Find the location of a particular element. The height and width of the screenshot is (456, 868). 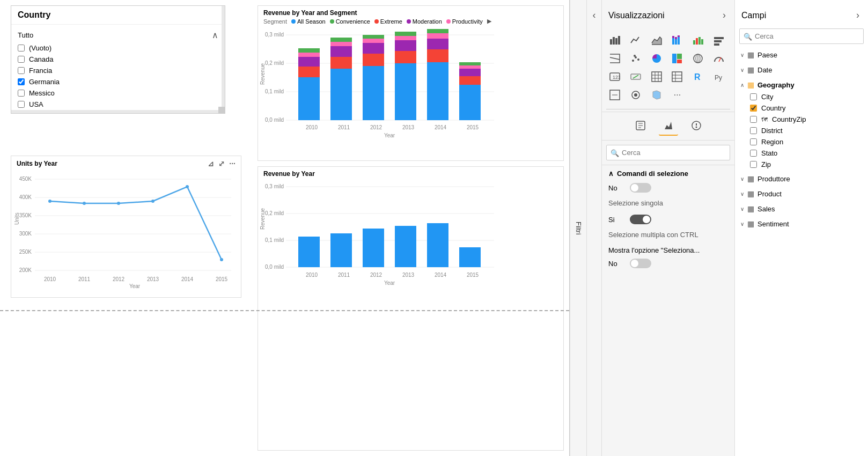

campi-checkbox-countryzip is located at coordinates (753, 119).